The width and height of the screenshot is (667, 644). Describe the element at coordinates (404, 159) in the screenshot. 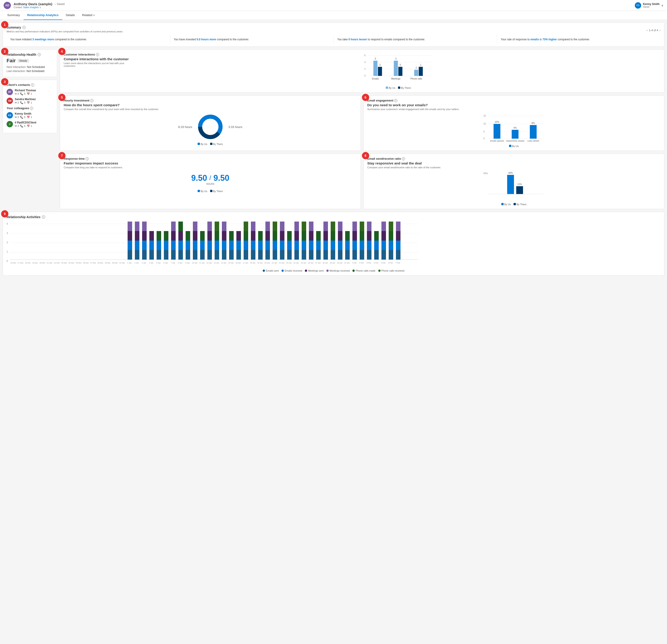

I see `er-info-icon: i` at that location.